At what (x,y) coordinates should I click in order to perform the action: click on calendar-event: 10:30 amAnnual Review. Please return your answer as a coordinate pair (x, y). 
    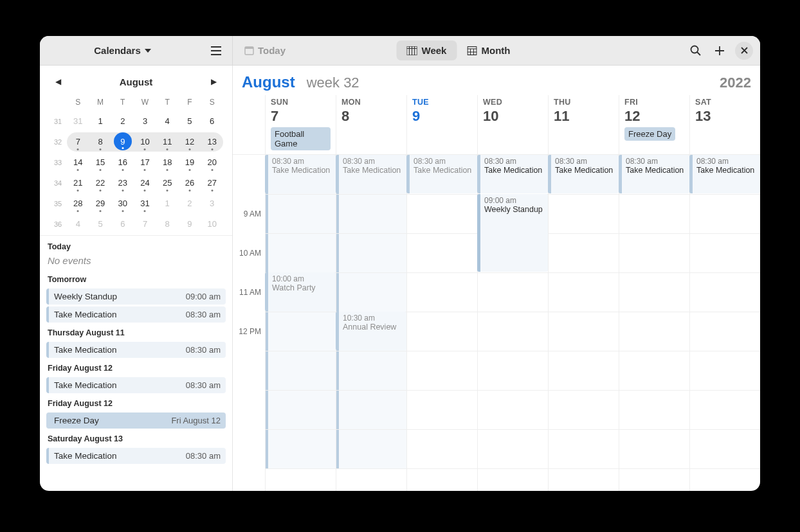
    Looking at the image, I should click on (371, 331).